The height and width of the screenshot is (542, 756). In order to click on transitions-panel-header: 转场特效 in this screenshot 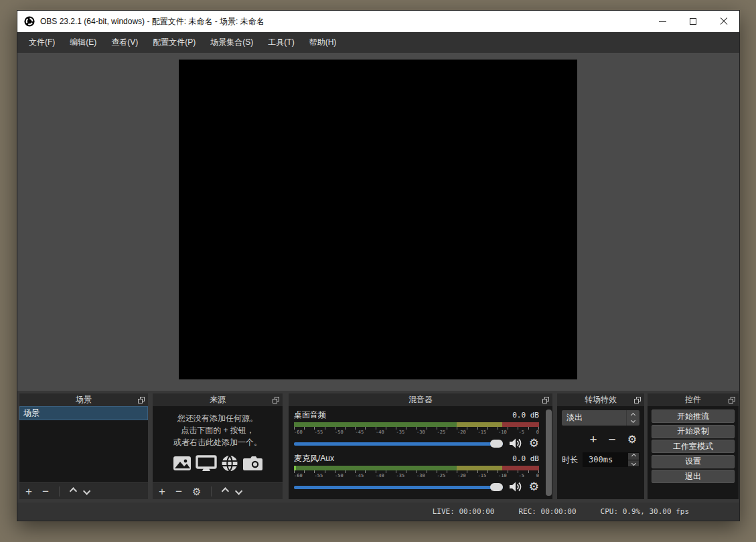, I will do `click(601, 400)`.